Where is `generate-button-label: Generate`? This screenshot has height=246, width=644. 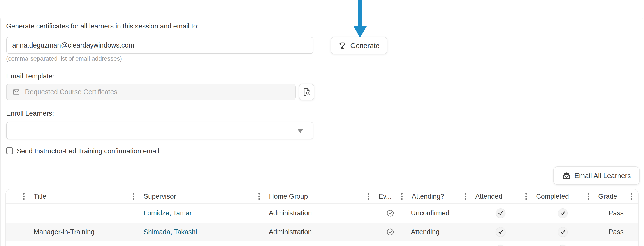 generate-button-label: Generate is located at coordinates (365, 46).